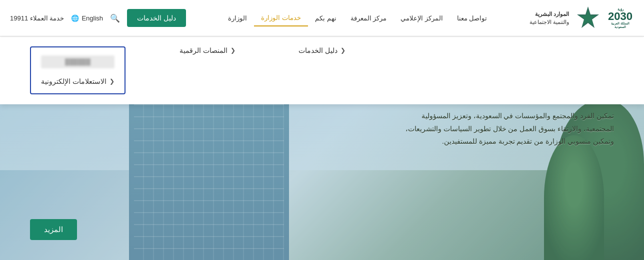  What do you see at coordinates (196, 50) in the screenshot?
I see `dropdown-digital: ❮ المنصات الرقمية` at bounding box center [196, 50].